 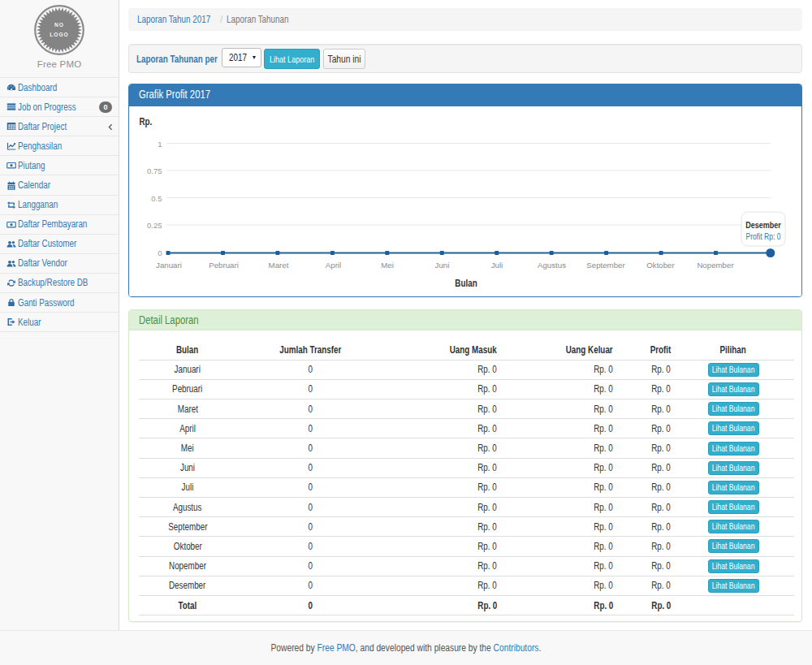 What do you see at coordinates (154, 171) in the screenshot?
I see `svg-text: 0.75` at bounding box center [154, 171].